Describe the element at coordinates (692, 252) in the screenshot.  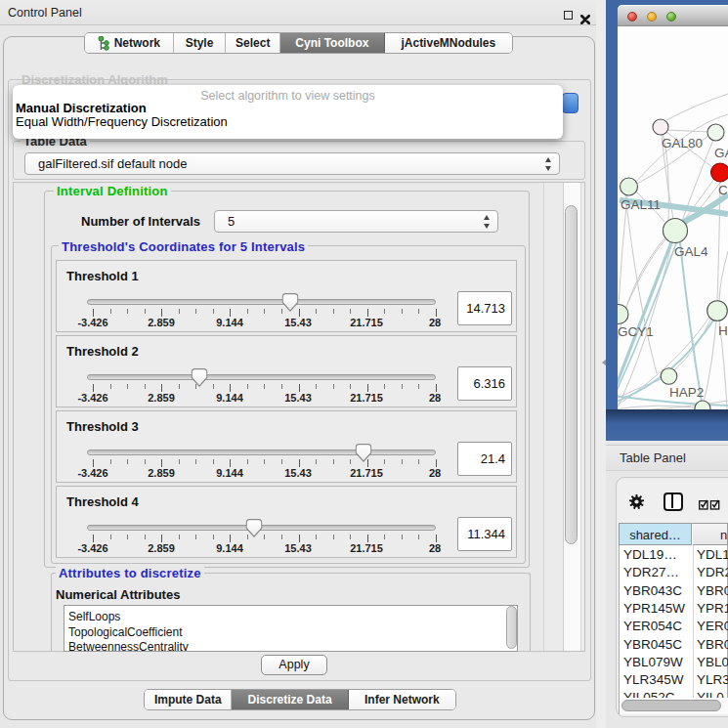
I see `svg-text: GAL4` at that location.